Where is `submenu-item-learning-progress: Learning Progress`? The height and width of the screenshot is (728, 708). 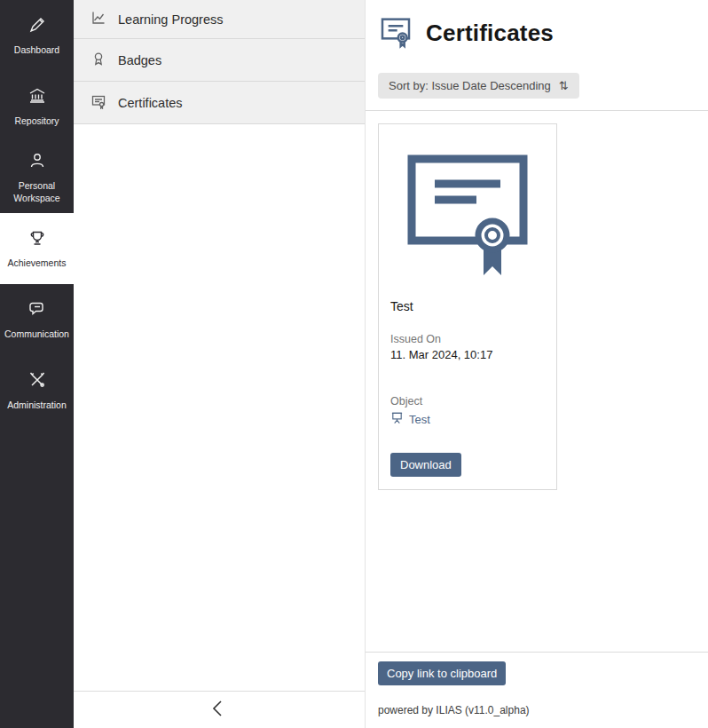 submenu-item-learning-progress: Learning Progress is located at coordinates (219, 20).